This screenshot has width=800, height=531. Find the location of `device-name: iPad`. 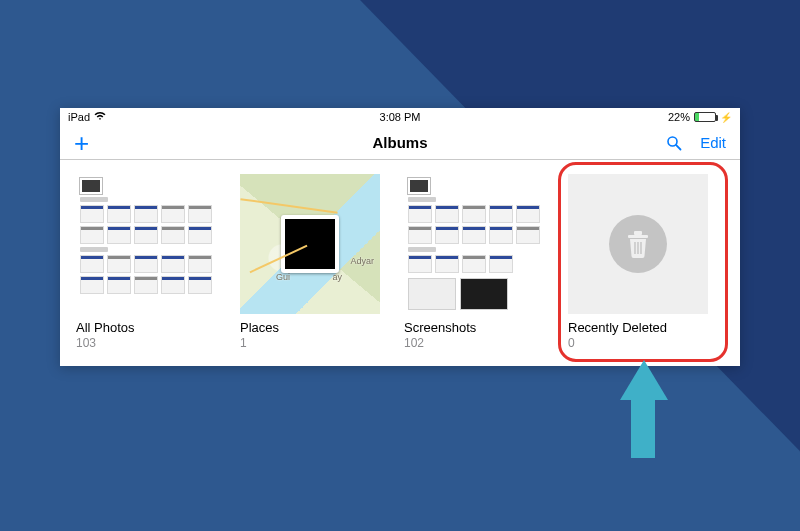

device-name: iPad is located at coordinates (79, 117).